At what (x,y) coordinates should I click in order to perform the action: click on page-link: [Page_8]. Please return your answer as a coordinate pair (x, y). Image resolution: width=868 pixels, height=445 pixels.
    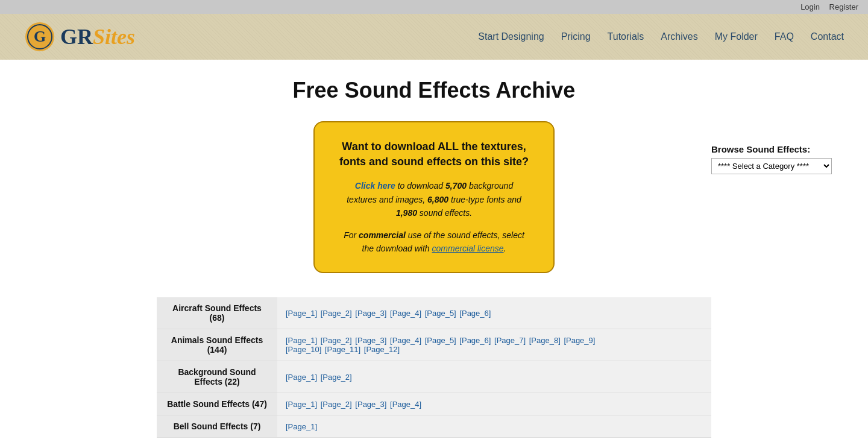
    Looking at the image, I should click on (545, 340).